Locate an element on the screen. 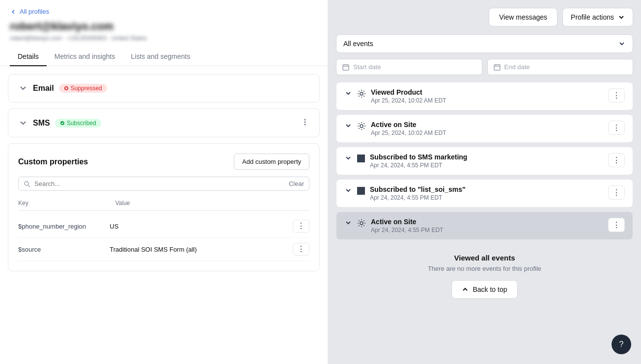  search-row: Clear is located at coordinates (164, 183).